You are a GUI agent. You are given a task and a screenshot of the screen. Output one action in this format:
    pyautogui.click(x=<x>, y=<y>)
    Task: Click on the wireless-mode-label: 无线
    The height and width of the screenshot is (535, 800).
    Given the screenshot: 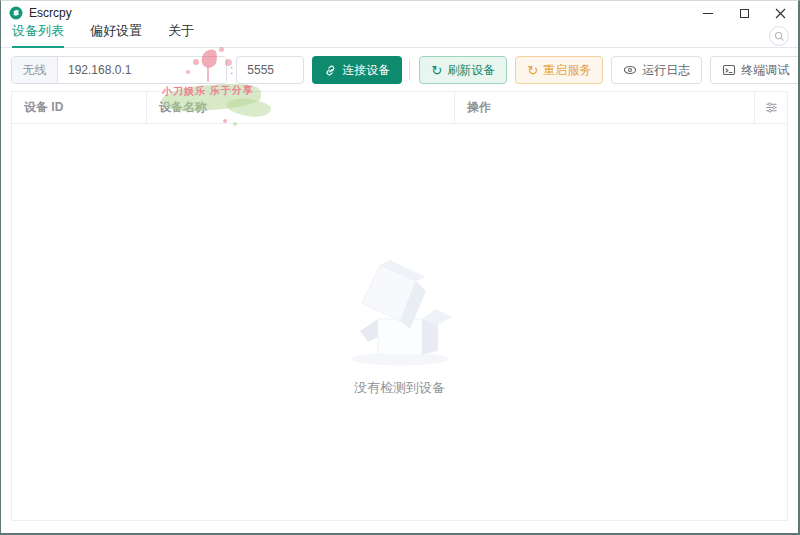 What is the action you would take?
    pyautogui.click(x=35, y=70)
    